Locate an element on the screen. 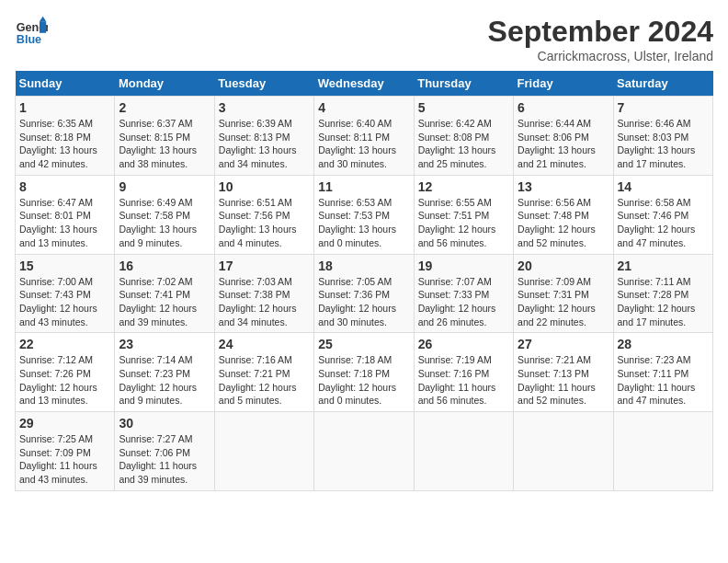 This screenshot has height=563, width=728. cell-17-2: 17 Sunrise: 7:03 AMSunset: 7:38 PMDaylig… is located at coordinates (264, 293).